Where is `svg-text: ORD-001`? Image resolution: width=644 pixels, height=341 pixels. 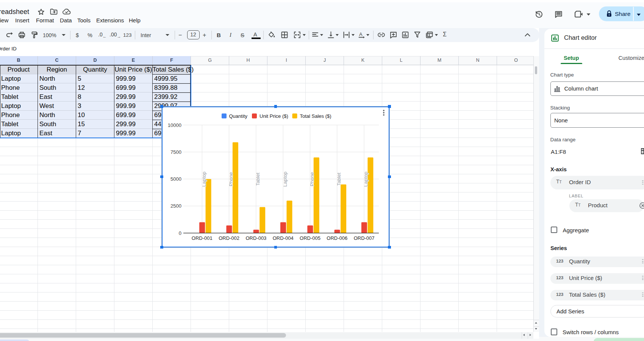
svg-text: ORD-001 is located at coordinates (202, 238).